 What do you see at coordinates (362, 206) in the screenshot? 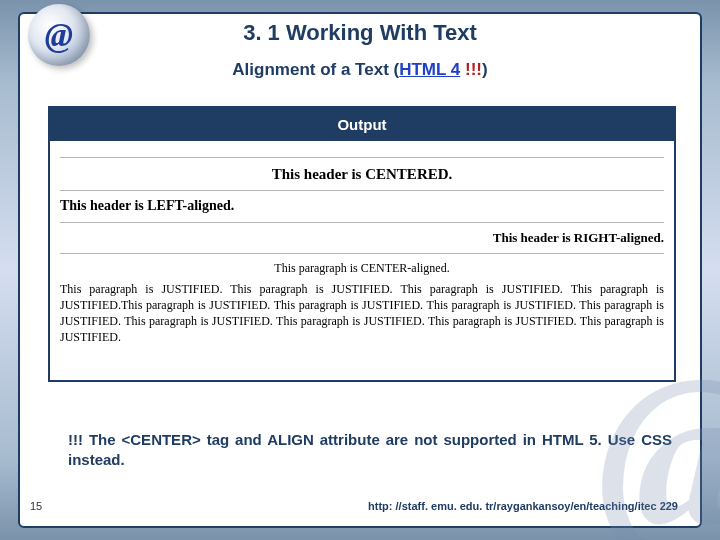
I see `header-left: This header is LEFT-aligned.` at bounding box center [362, 206].